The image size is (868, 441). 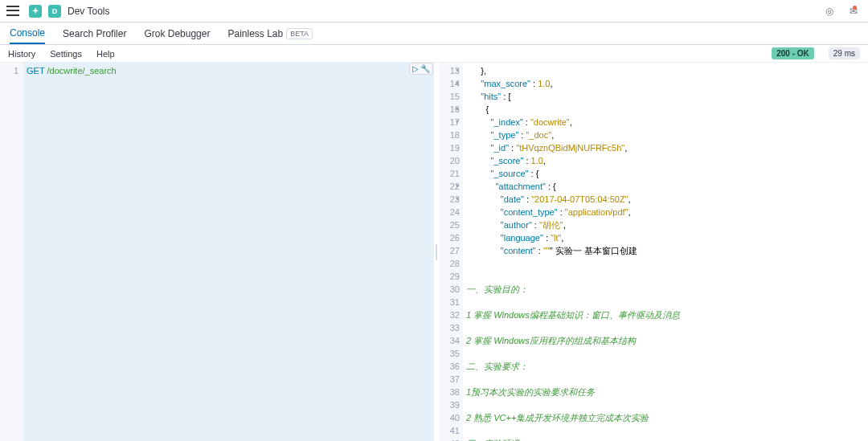 I want to click on line-number: 42, so click(x=449, y=439).